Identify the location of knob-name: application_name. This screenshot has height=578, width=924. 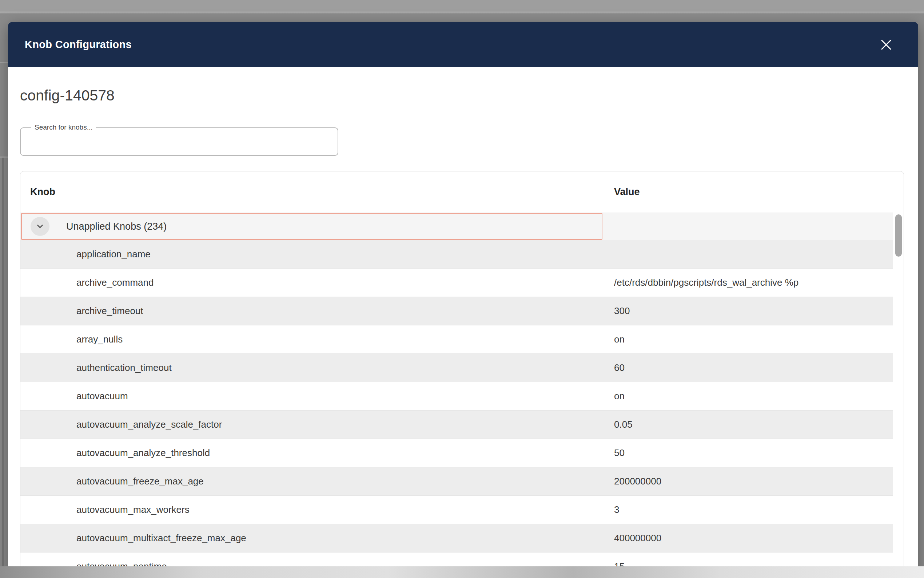
(317, 254).